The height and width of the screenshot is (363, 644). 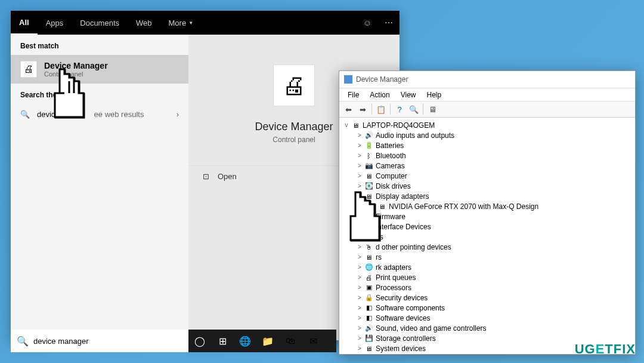 I want to click on search-input, so click(x=108, y=342).